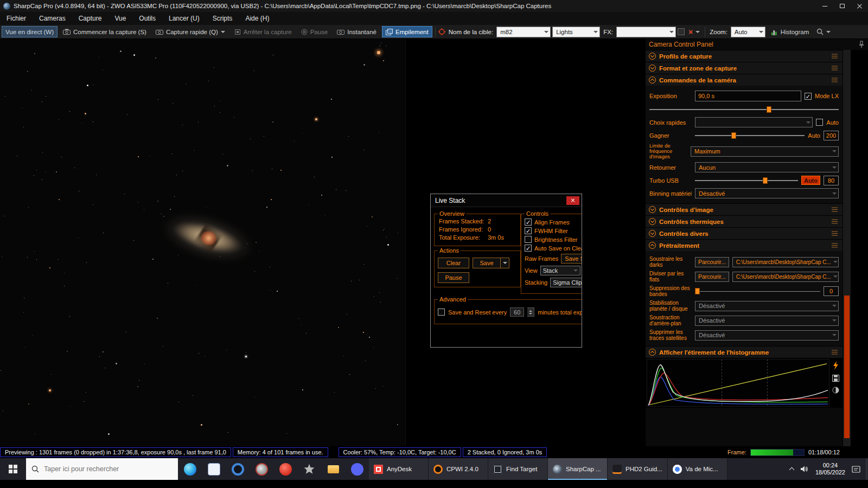 The height and width of the screenshot is (488, 868). Describe the element at coordinates (222, 18) in the screenshot. I see `menu-scripts: Scripts` at that location.